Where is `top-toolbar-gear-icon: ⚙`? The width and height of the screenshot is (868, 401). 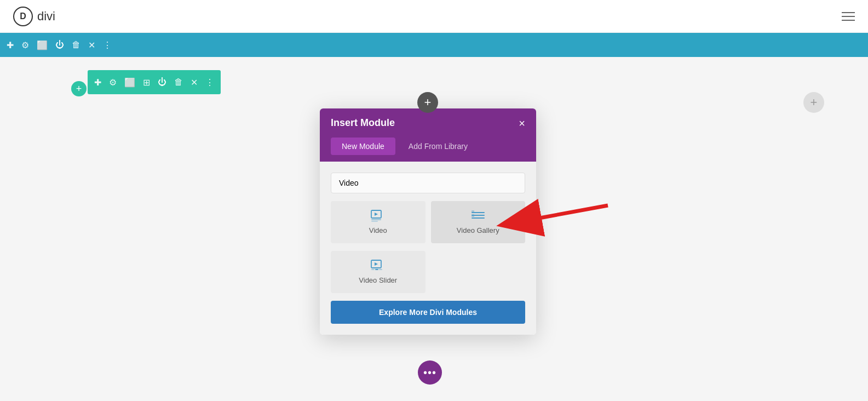 top-toolbar-gear-icon: ⚙ is located at coordinates (25, 45).